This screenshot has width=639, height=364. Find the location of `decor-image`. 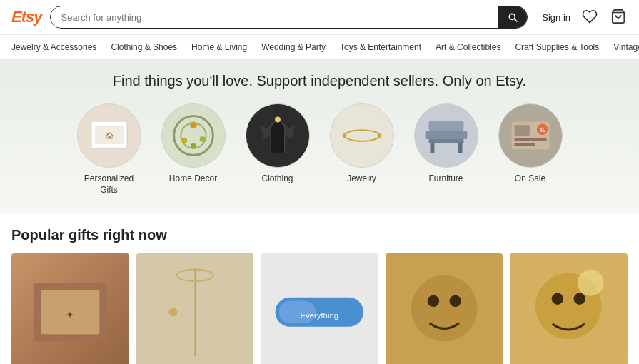

decor-image is located at coordinates (193, 136).